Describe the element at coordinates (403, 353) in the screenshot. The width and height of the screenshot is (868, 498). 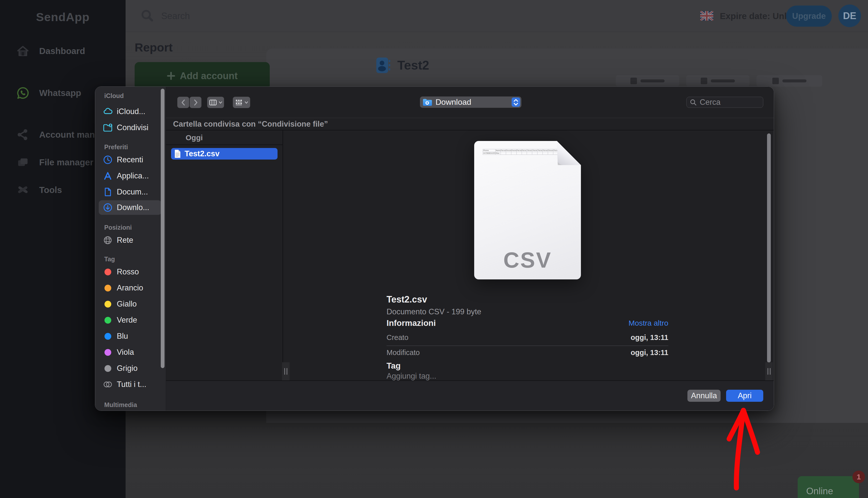
I see `modified-label: Modificato` at that location.